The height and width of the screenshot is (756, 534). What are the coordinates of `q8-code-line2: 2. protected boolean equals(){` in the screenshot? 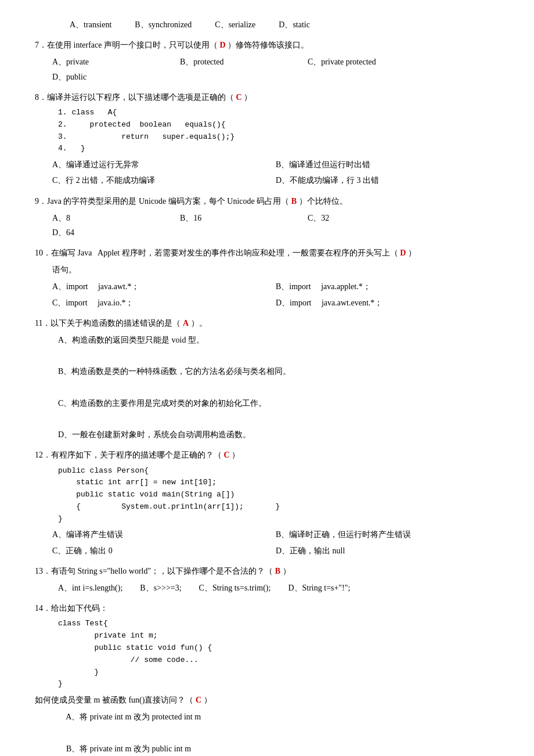 It's located at (279, 125).